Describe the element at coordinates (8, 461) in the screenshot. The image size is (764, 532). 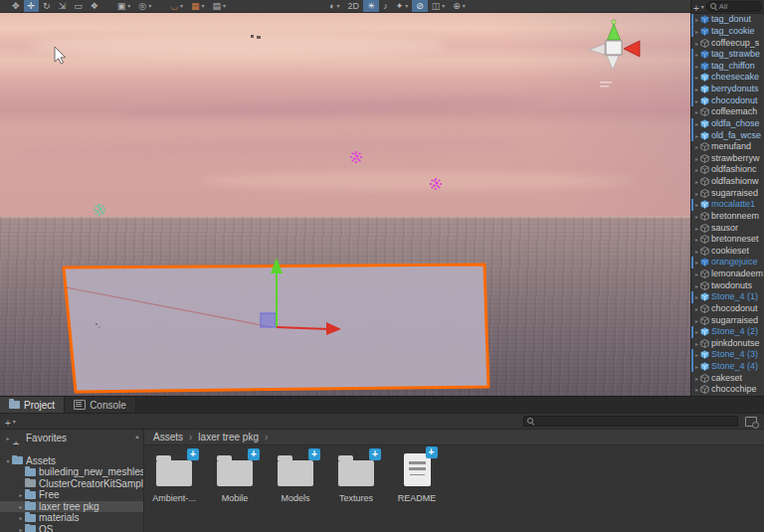
I see `expand-arrow-icon: ▾` at that location.